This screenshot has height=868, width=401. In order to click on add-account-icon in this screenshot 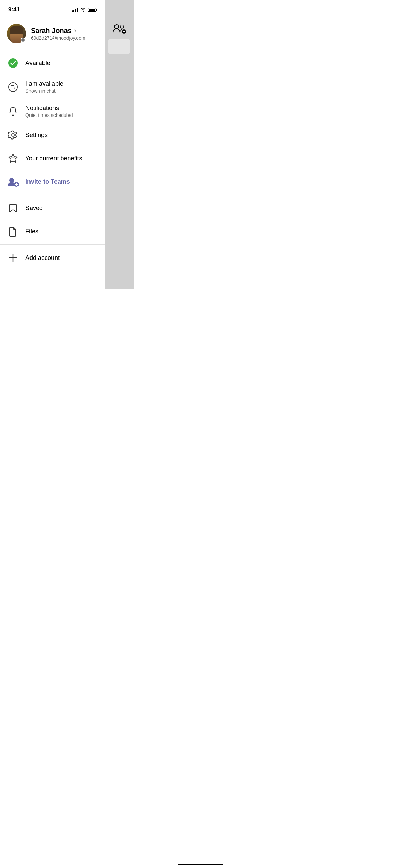, I will do `click(13, 258)`.